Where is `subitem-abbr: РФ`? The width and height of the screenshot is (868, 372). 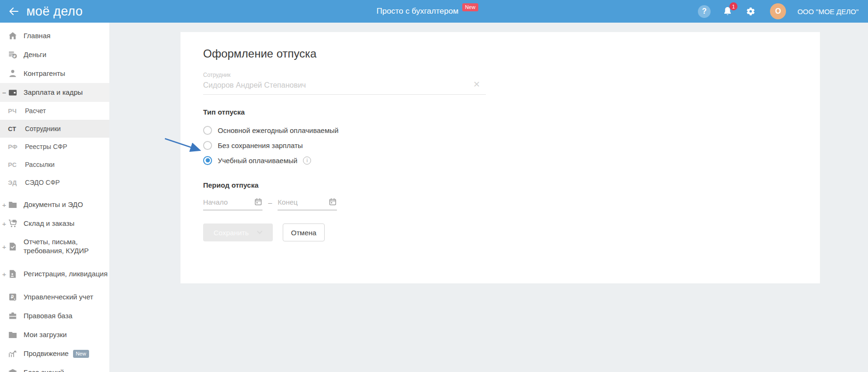 subitem-abbr: РФ is located at coordinates (14, 147).